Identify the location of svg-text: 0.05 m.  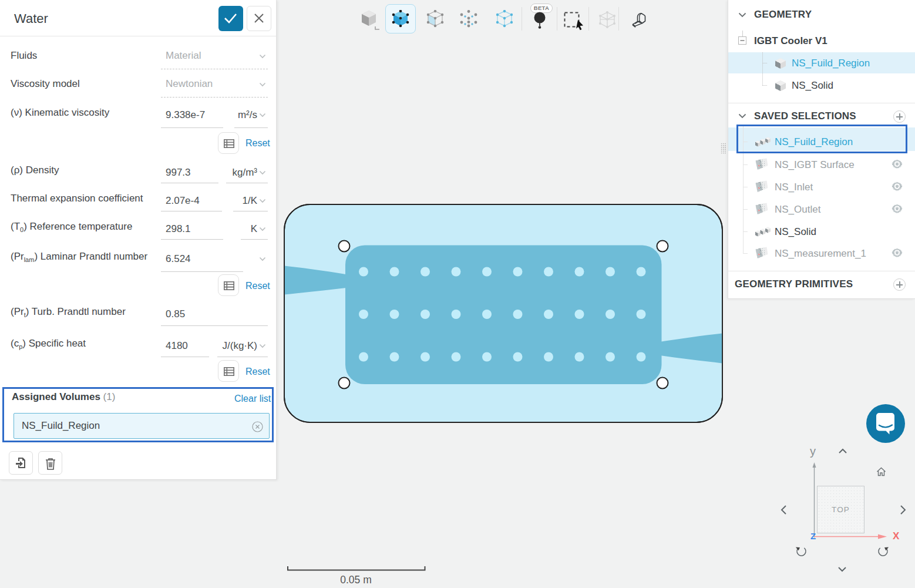
(356, 580).